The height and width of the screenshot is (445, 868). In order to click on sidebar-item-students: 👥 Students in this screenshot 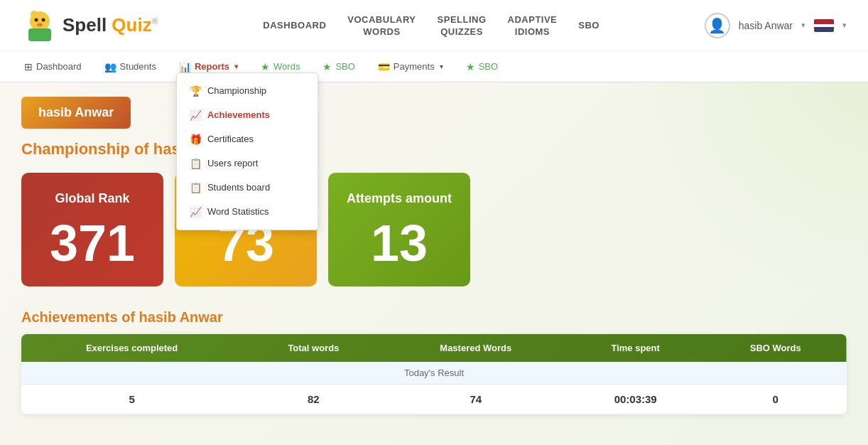, I will do `click(131, 67)`.